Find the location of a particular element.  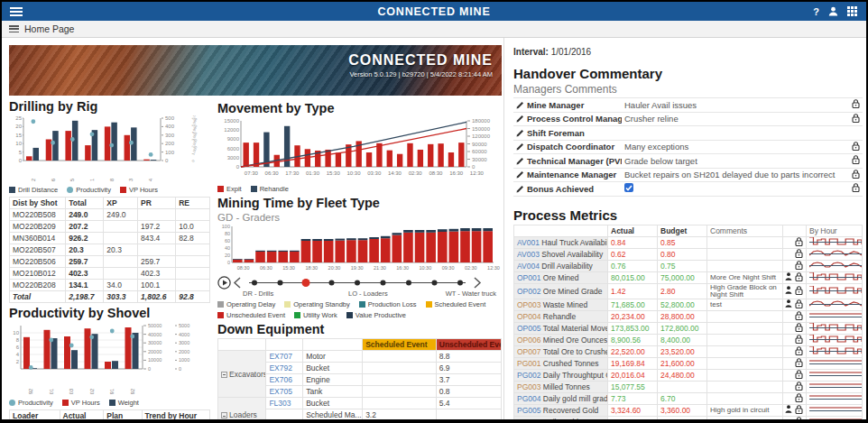

metric-code: OP004 is located at coordinates (529, 317).